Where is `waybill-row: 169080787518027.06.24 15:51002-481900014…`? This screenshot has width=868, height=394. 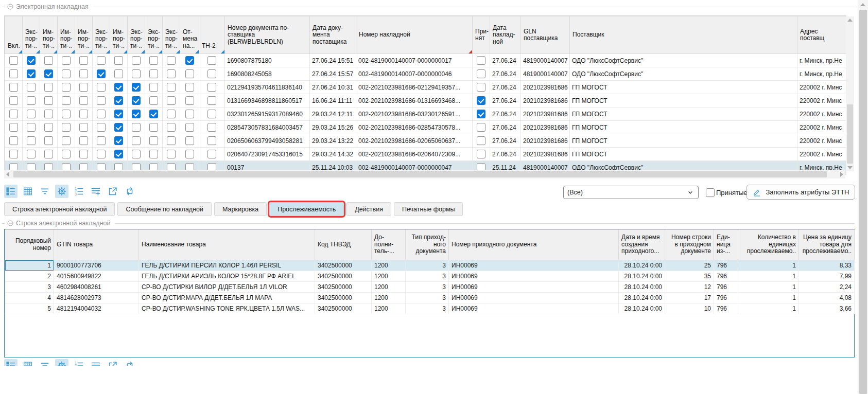
waybill-row: 169080787518027.06.24 15:51002-481900014… is located at coordinates (426, 61).